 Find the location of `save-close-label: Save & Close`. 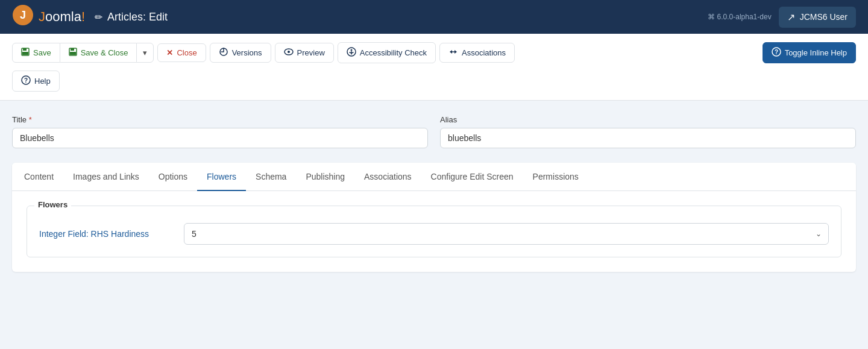

save-close-label: Save & Close is located at coordinates (105, 53).